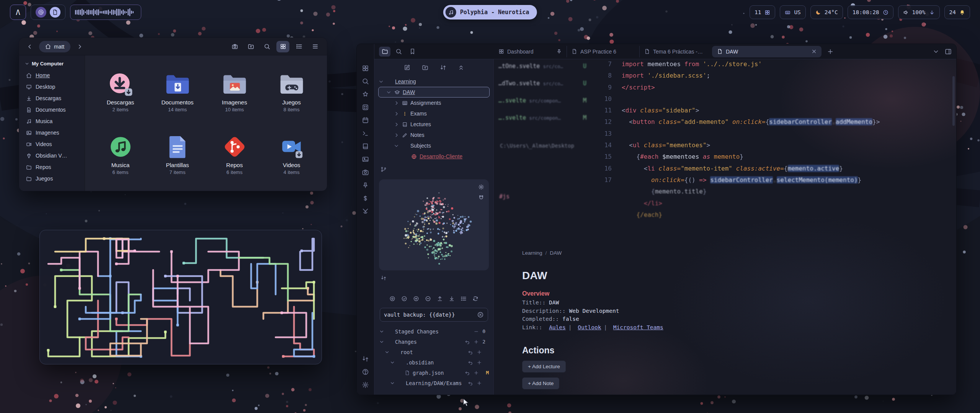 This screenshot has width=980, height=413. I want to click on tree-item: Desarrollo-Cliente, so click(434, 156).